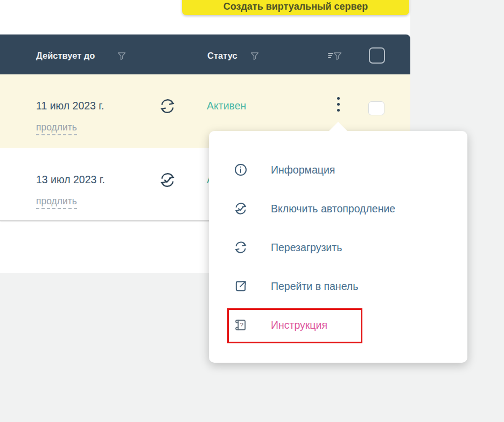 Image resolution: width=504 pixels, height=422 pixels. I want to click on create-server-button: Создать виртуальный сервер, so click(296, 8).